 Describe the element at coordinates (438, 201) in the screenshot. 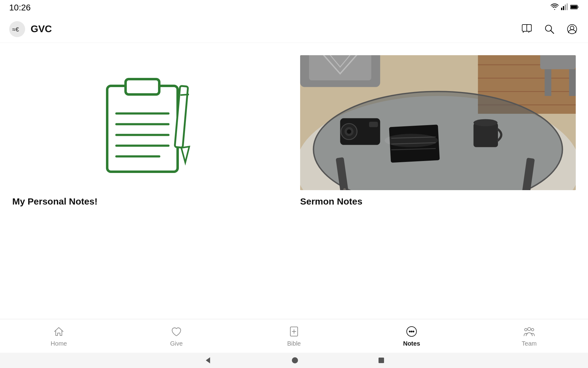

I see `sermon-notes-title: Sermon Notes` at that location.